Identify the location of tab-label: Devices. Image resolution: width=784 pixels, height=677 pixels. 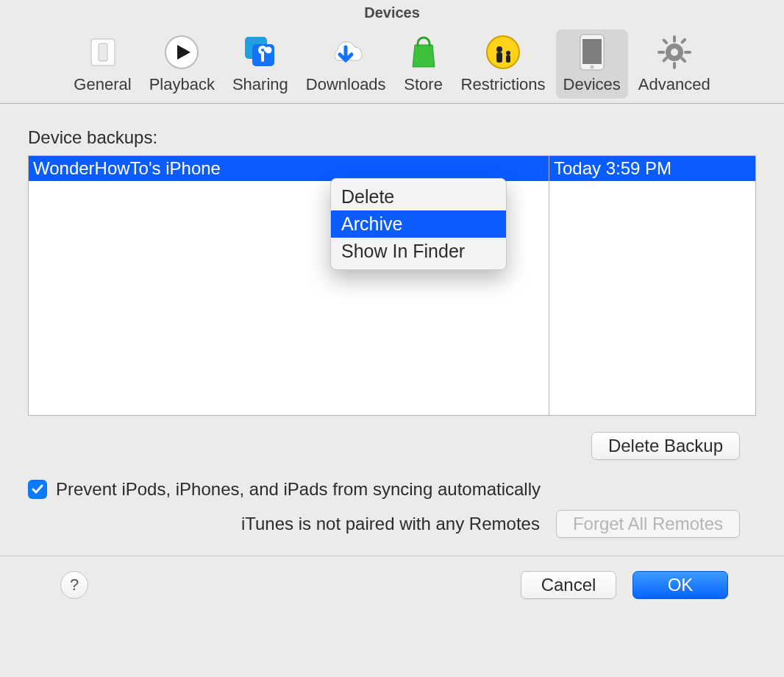
(592, 85).